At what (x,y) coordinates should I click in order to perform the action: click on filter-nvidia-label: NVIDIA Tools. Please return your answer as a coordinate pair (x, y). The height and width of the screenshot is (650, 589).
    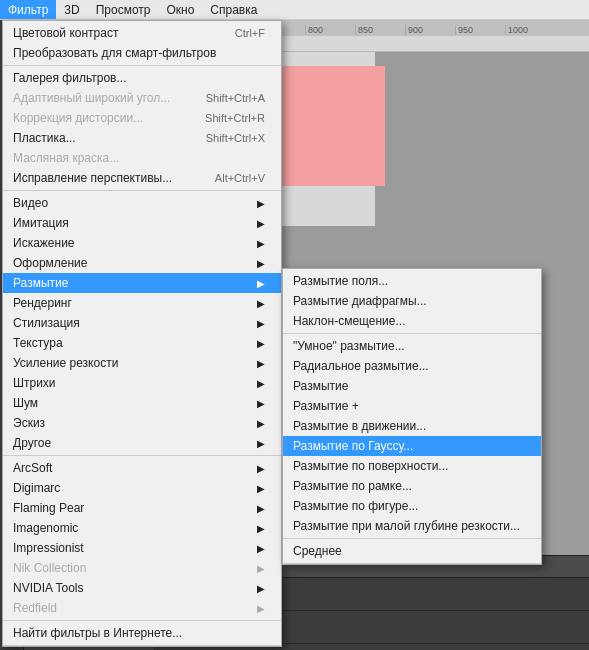
    Looking at the image, I should click on (48, 588).